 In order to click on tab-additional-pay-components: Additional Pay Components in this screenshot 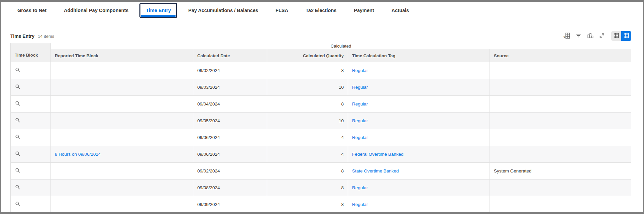, I will do `click(96, 10)`.